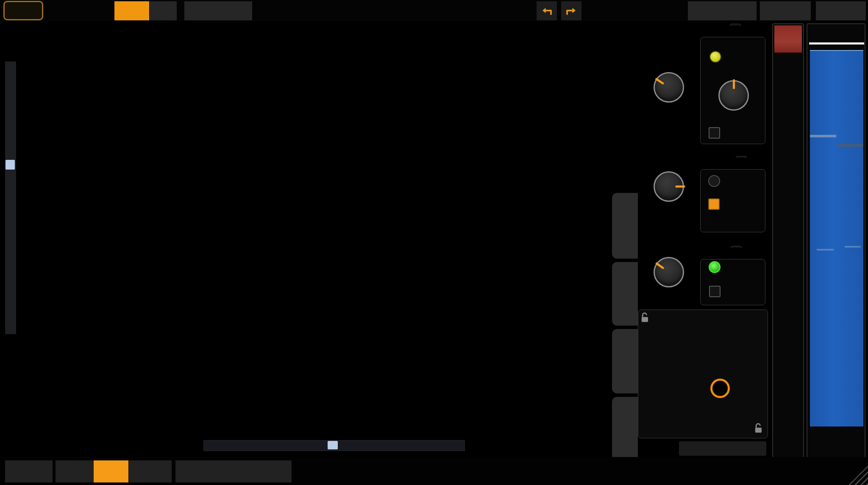 The image size is (868, 485). I want to click on meter-in-button, so click(75, 471).